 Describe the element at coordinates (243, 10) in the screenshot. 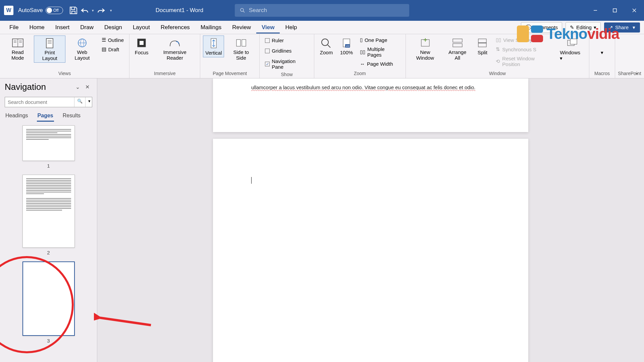

I see `search-icon` at that location.